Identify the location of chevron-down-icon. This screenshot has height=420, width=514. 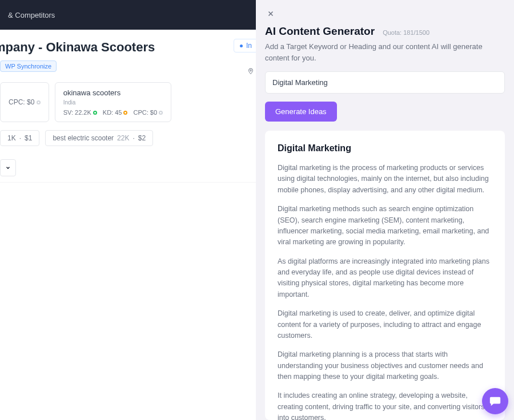
(8, 168).